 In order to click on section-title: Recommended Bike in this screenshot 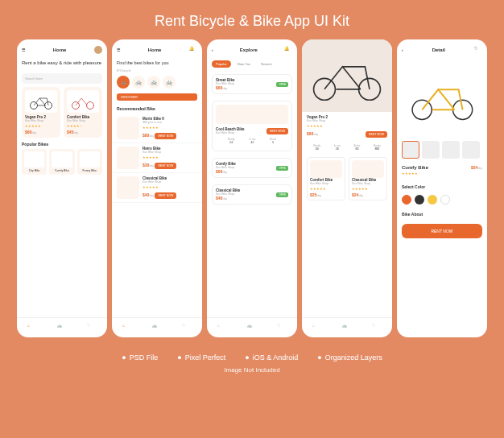, I will do `click(157, 108)`.